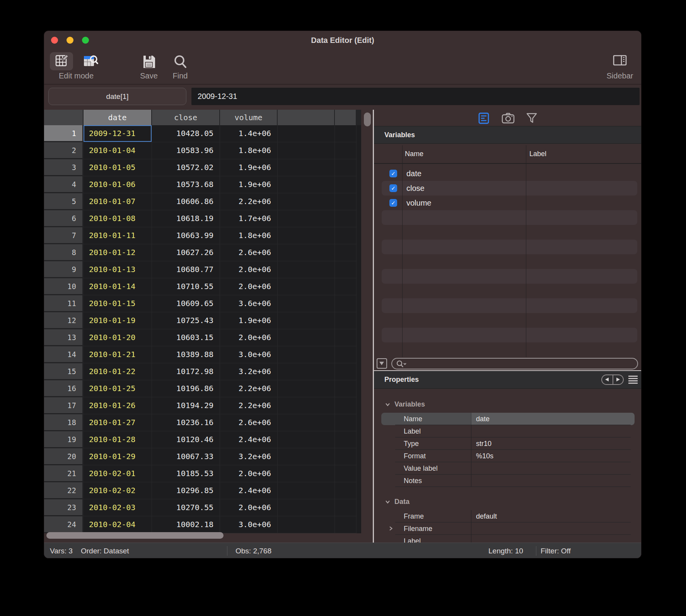 The height and width of the screenshot is (616, 686). Describe the element at coordinates (64, 236) in the screenshot. I see `row-number-cell: 7` at that location.